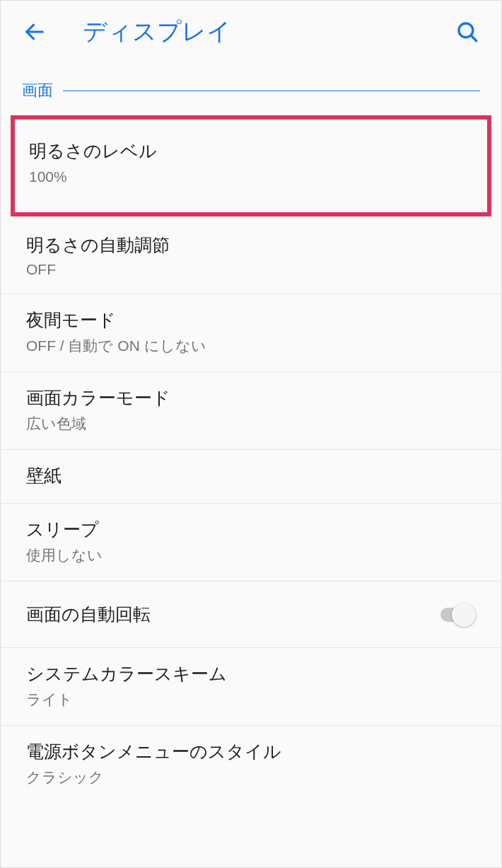  I want to click on search-icon, so click(467, 32).